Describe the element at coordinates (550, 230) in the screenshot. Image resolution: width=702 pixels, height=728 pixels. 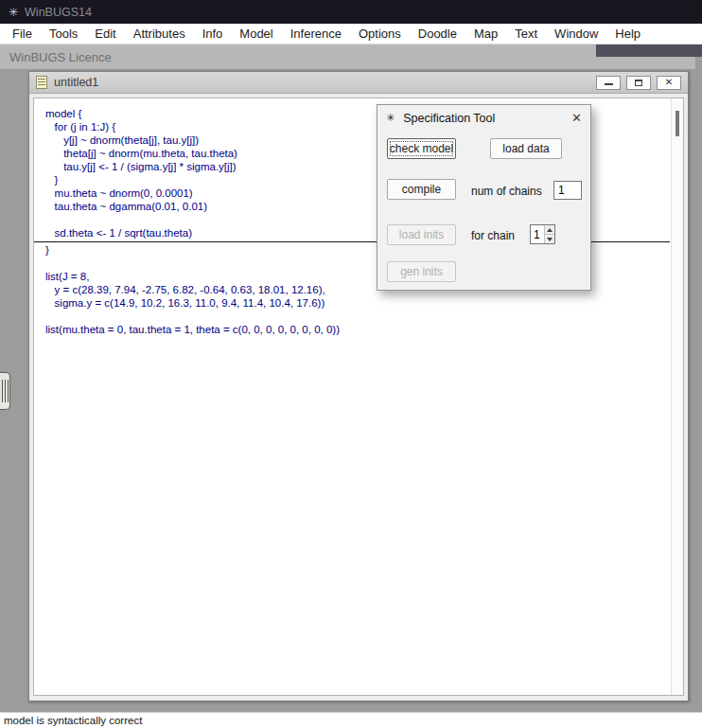
I see `chevron-up-icon` at that location.